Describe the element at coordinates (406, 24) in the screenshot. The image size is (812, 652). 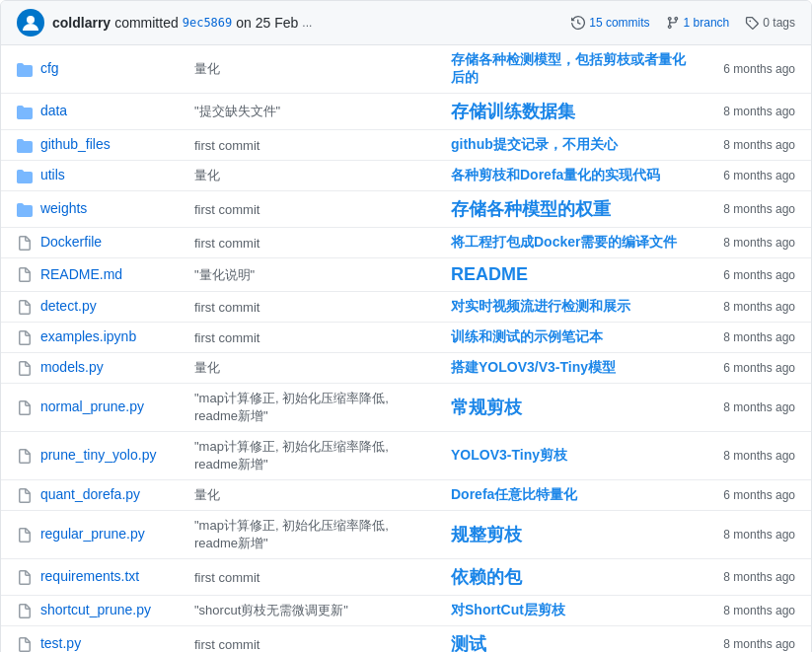
I see `repo-header: coldlarry committed 9ec5869 on 25 Feb ..…` at that location.